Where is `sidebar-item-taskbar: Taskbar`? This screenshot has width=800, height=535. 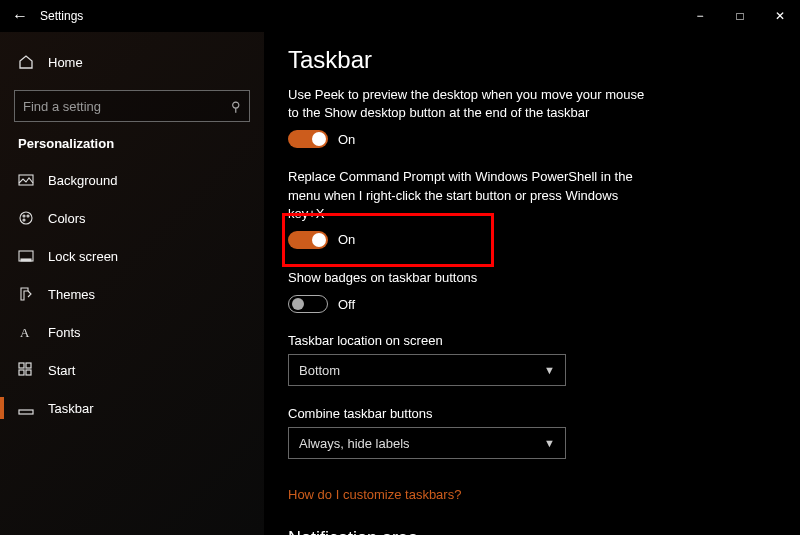
sidebar-item-taskbar: Taskbar is located at coordinates (132, 408).